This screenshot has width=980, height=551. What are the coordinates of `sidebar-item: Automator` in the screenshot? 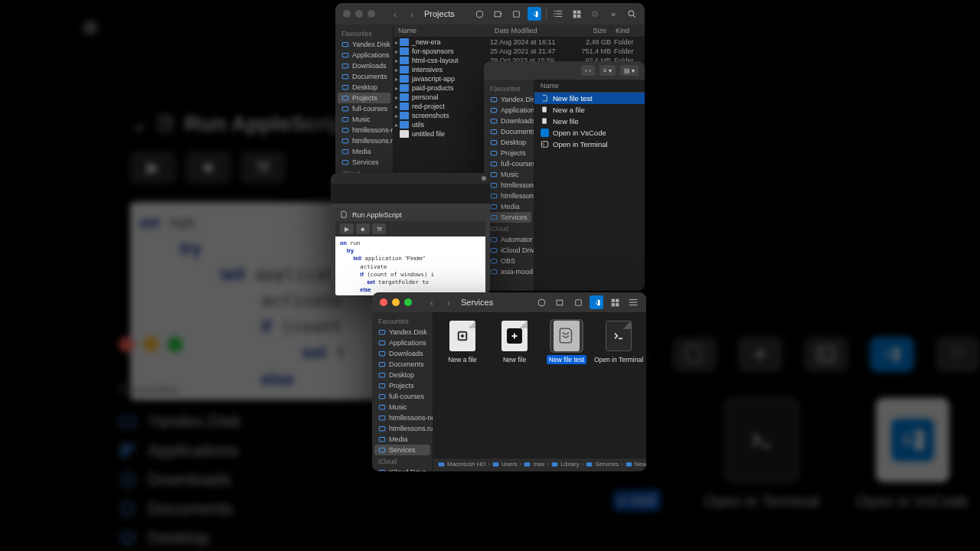 It's located at (508, 240).